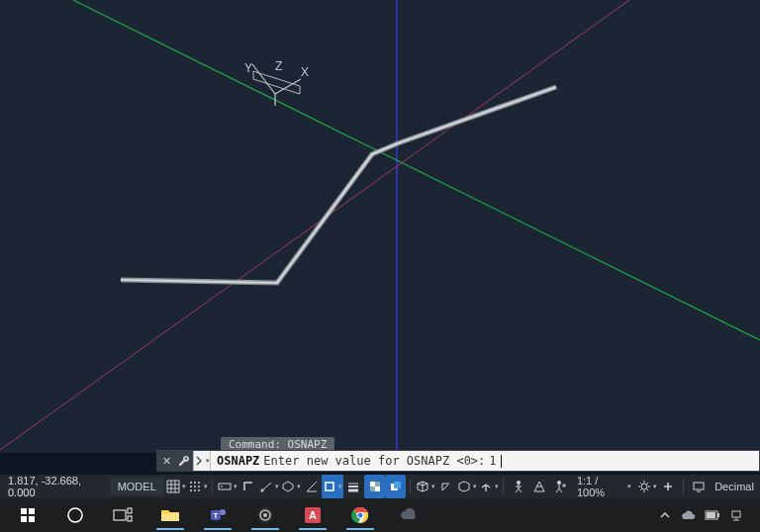 This screenshot has width=760, height=532. What do you see at coordinates (736, 515) in the screenshot?
I see `network-icon` at bounding box center [736, 515].